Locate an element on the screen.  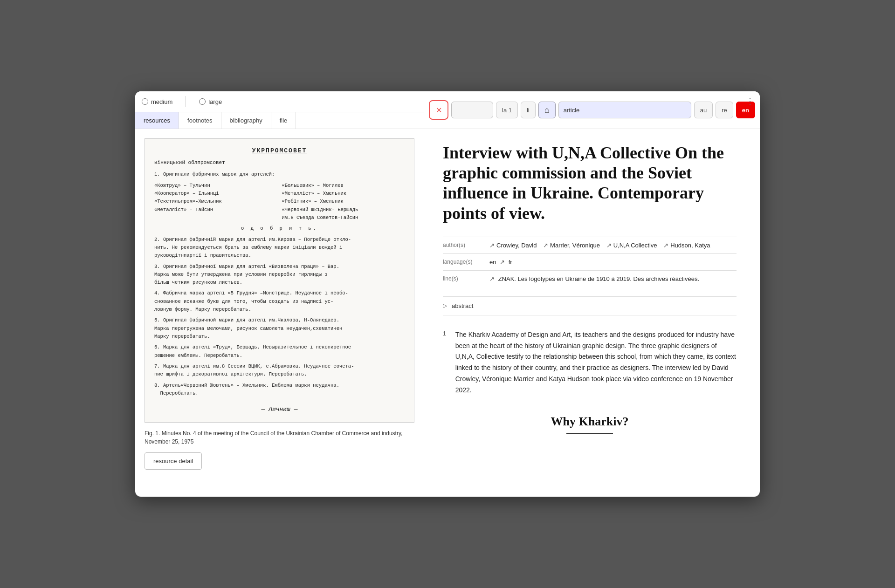
nav-la1: la 1 is located at coordinates (507, 110).